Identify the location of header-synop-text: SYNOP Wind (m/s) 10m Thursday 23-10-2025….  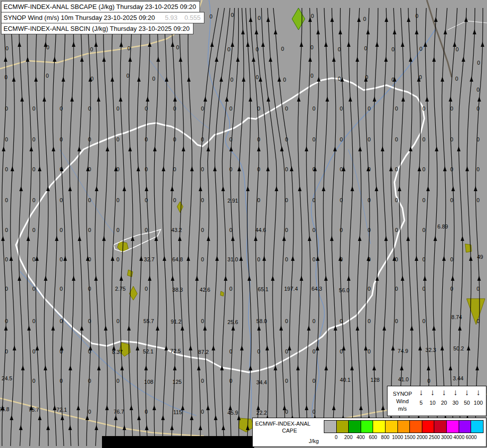
(79, 18).